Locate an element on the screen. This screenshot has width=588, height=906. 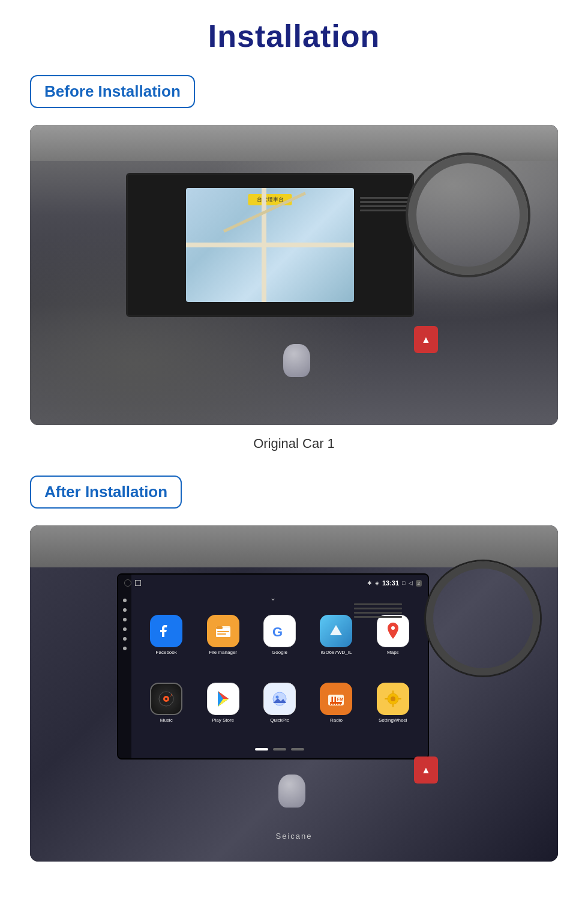
app-filemanager: File manager is located at coordinates (223, 635).